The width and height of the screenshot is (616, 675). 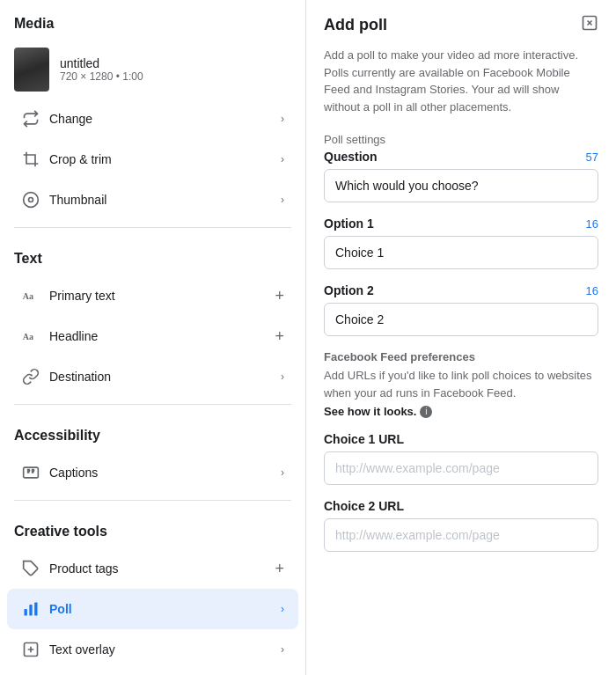 I want to click on poll-menu-item: Poll ›, so click(x=153, y=609).